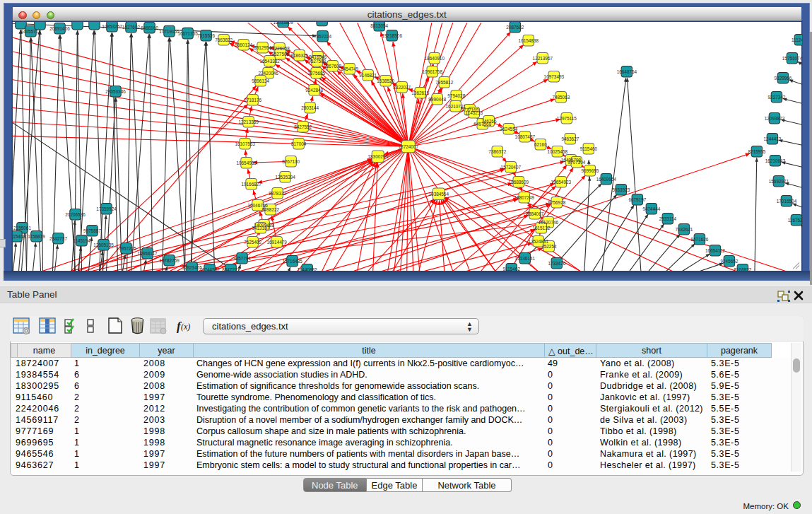 This screenshot has height=514, width=812. What do you see at coordinates (534, 214) in the screenshot?
I see `svg-text: 9884067` at bounding box center [534, 214].